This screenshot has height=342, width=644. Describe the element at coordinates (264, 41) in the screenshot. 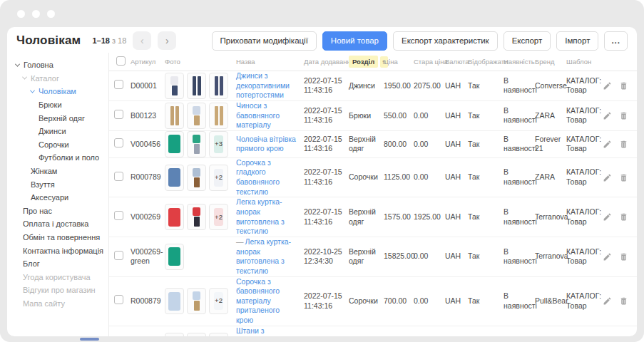

I see `hide-modifications-button: Приховати модифікації` at that location.